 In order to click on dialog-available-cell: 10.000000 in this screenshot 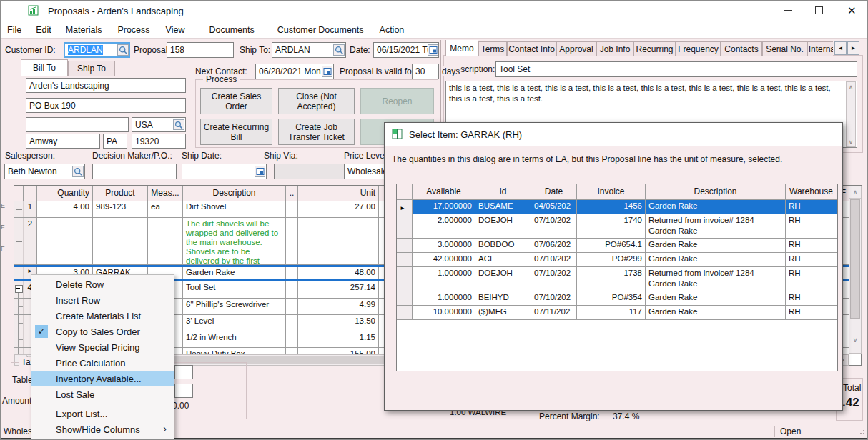, I will do `click(444, 313)`.